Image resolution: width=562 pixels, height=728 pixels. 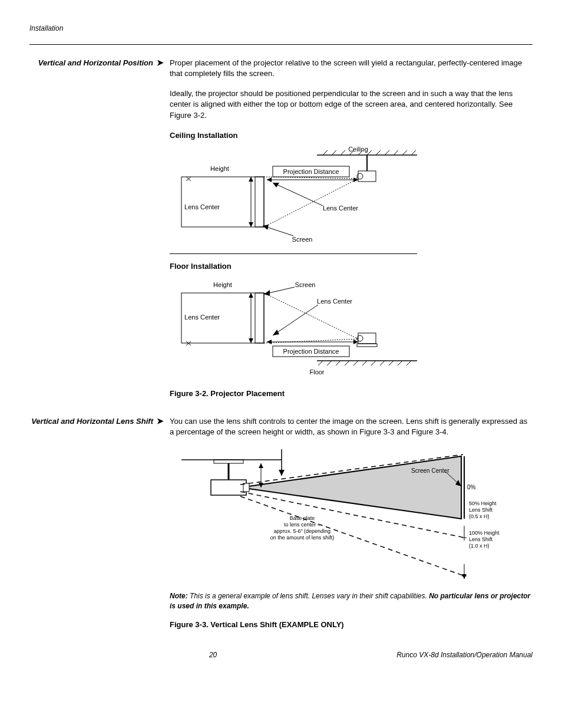 What do you see at coordinates (311, 172) in the screenshot?
I see `label-projdist-c: Projection Distance` at bounding box center [311, 172].